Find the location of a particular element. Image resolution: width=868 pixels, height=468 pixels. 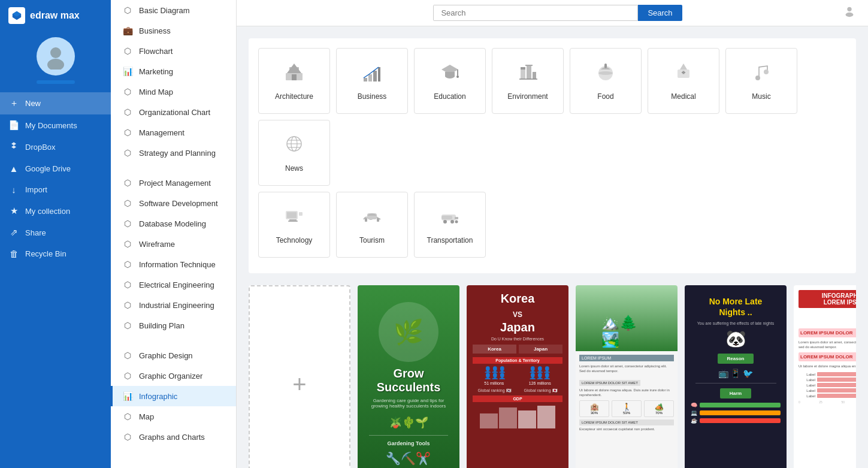

sec-item-label-graphs: Graphs and Charts is located at coordinates (172, 437).